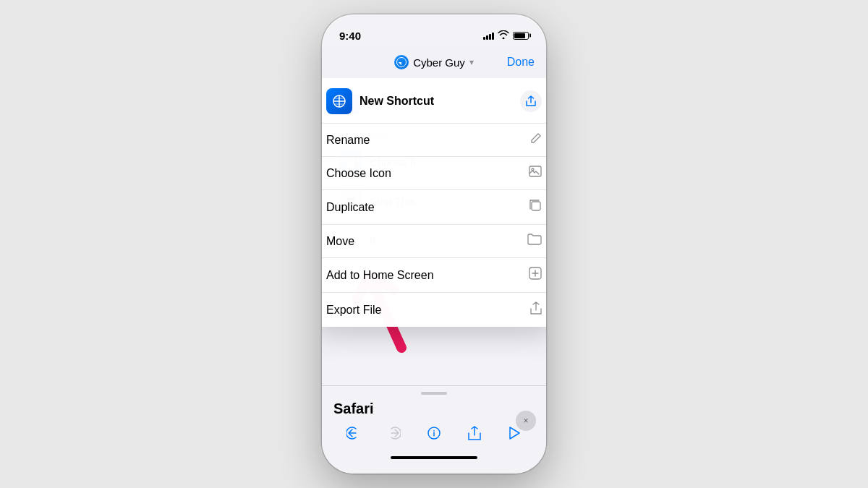  I want to click on forward-button, so click(393, 433).